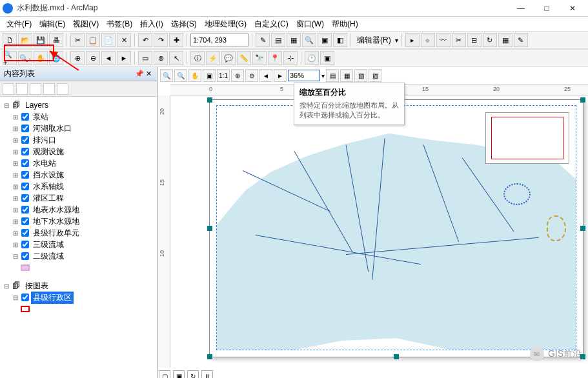  Describe the element at coordinates (165, 374) in the screenshot. I see `data-view-tab: ▢` at that location.